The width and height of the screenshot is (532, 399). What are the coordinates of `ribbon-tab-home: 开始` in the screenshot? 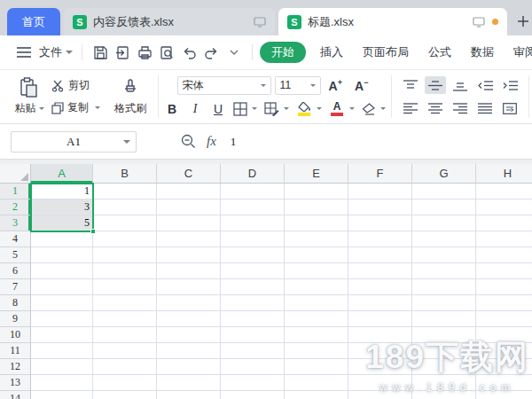 It's located at (283, 52).